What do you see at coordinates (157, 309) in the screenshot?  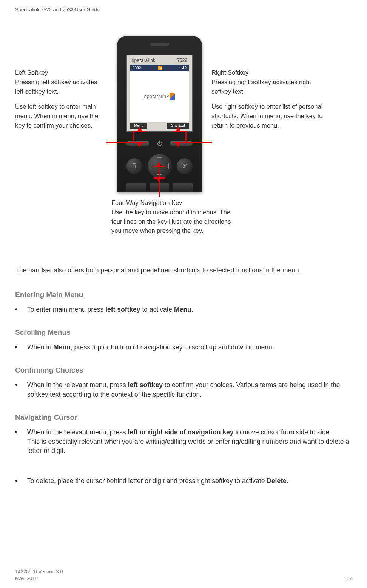 I see `text: to activate` at bounding box center [157, 309].